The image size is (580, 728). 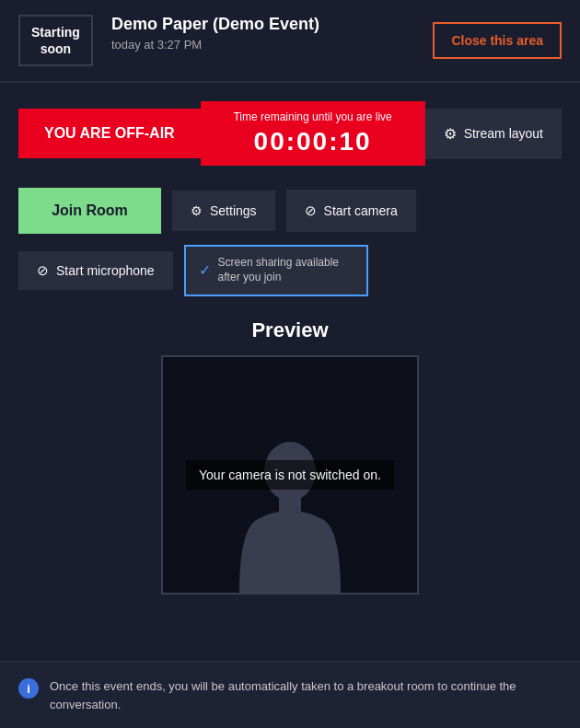 I want to click on controls-row-2: ⊘ Start microphone ✓ Screen sharing avai…, so click(x=290, y=271).